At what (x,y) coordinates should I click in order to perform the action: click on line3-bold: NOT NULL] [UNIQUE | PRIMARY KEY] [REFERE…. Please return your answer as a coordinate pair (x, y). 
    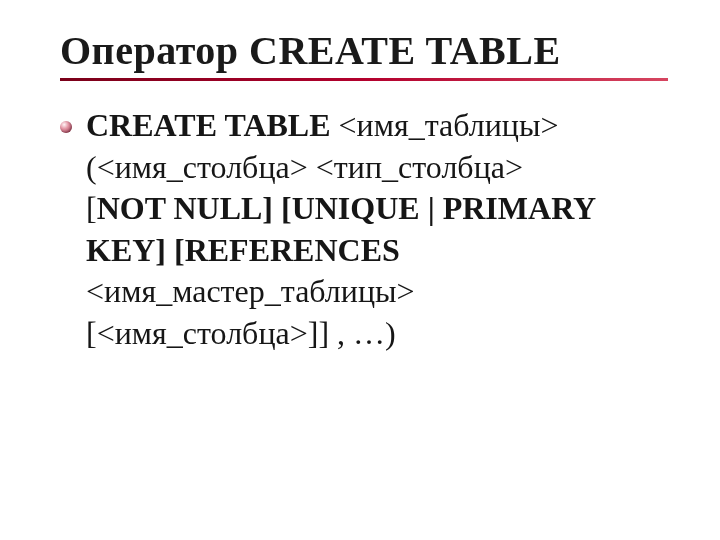
    Looking at the image, I should click on (340, 229).